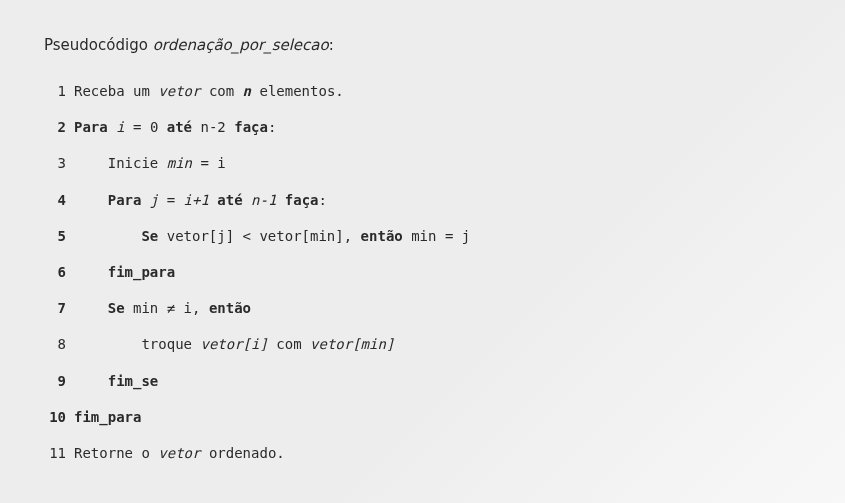 This screenshot has height=503, width=845. I want to click on code-segment: n-2, so click(213, 127).